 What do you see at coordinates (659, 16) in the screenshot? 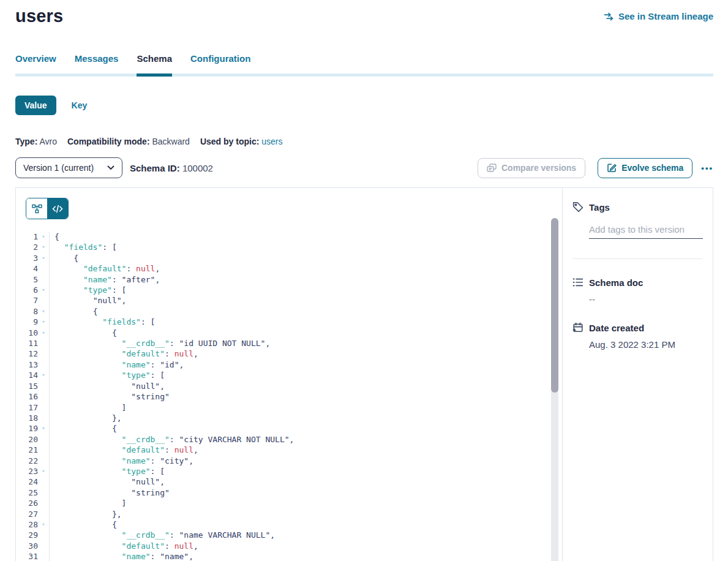
I see `see-in-stream-lineage-link: See in Stream lineage` at bounding box center [659, 16].